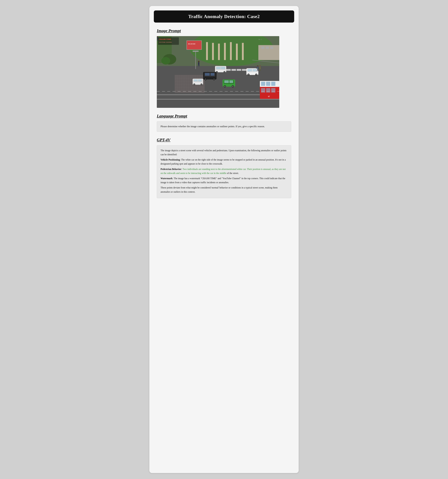 The height and width of the screenshot is (479, 448). Describe the element at coordinates (224, 16) in the screenshot. I see `page-title: Traffic Anomaly Detection: Case2` at that location.